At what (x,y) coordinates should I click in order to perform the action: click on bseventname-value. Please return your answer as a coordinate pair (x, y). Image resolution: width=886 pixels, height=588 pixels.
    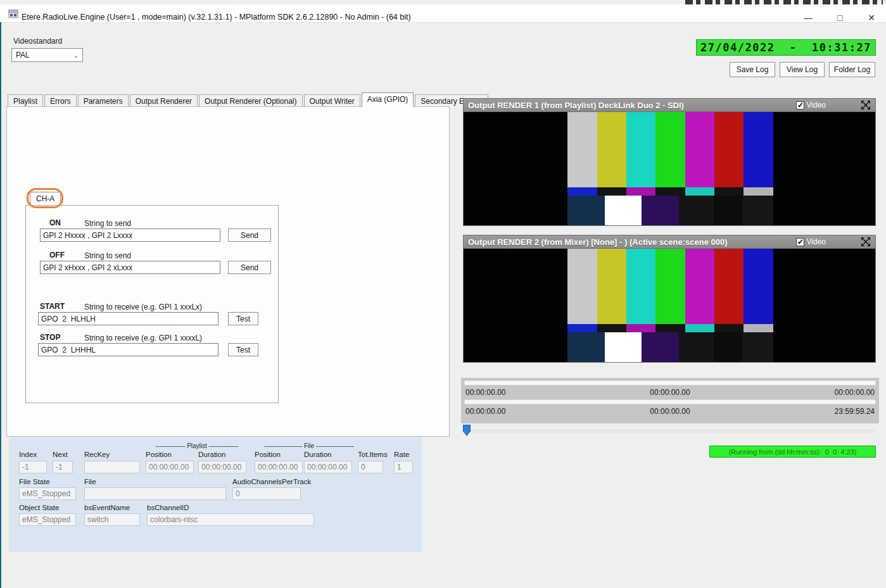
    Looking at the image, I should click on (112, 520).